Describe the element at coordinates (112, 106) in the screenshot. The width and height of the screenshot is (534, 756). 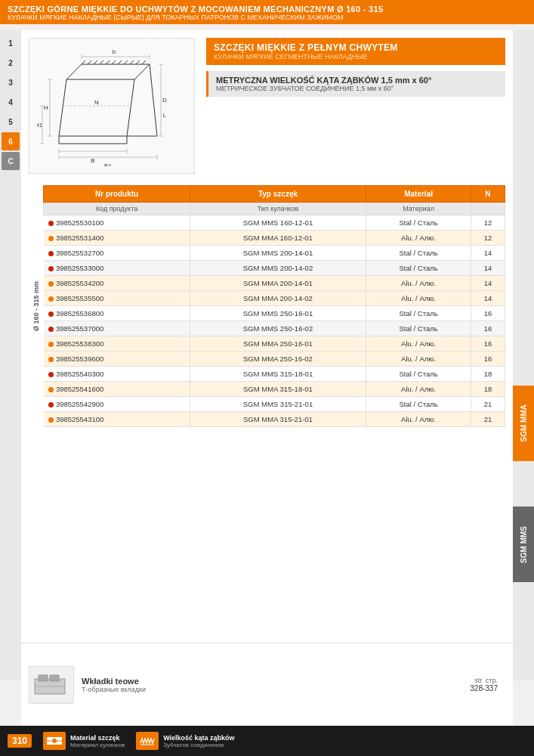
I see `diagram-svg: b H D B B1 H1 N L` at that location.